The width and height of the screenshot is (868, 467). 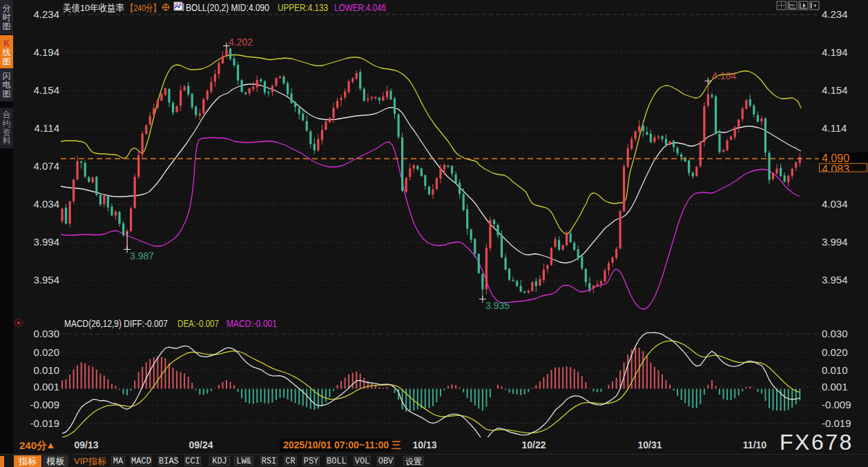 I want to click on svg-text: 3.935, so click(x=497, y=306).